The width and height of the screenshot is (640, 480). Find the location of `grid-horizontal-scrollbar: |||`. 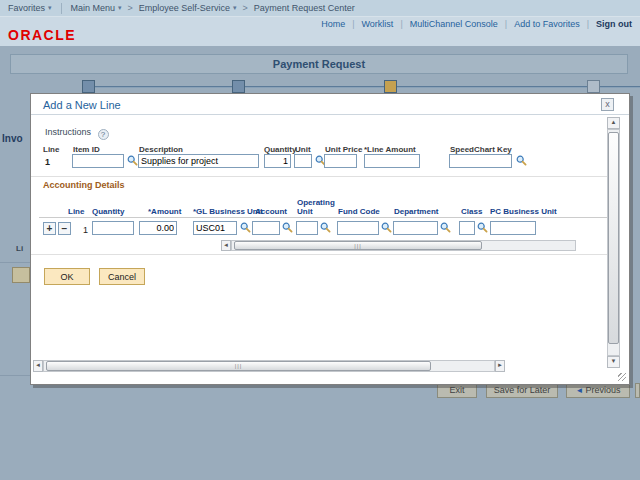

grid-horizontal-scrollbar: ||| is located at coordinates (404, 246).